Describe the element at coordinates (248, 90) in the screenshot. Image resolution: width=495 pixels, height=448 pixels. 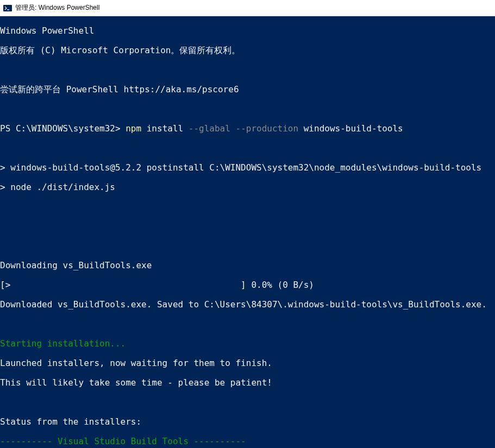
I see `header-line: 尝试新的跨平台 PowerShell https://aka.ms/pscore…` at that location.